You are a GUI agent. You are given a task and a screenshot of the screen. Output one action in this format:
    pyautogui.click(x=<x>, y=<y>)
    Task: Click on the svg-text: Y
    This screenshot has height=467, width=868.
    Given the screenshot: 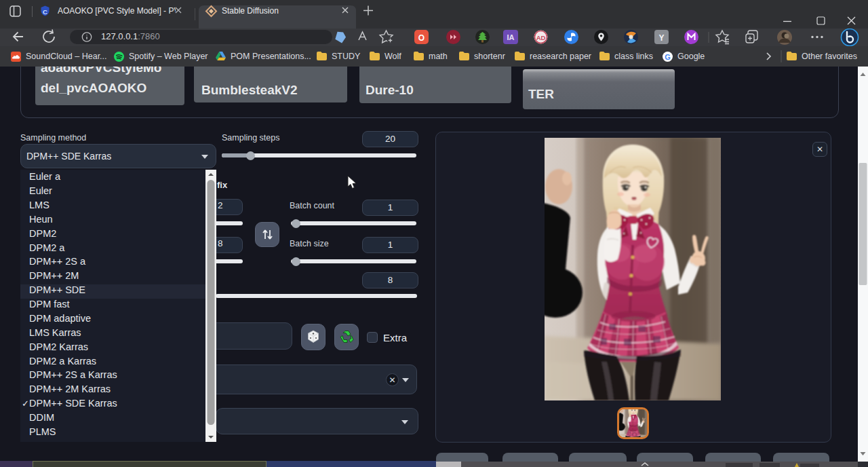 What is the action you would take?
    pyautogui.click(x=661, y=38)
    